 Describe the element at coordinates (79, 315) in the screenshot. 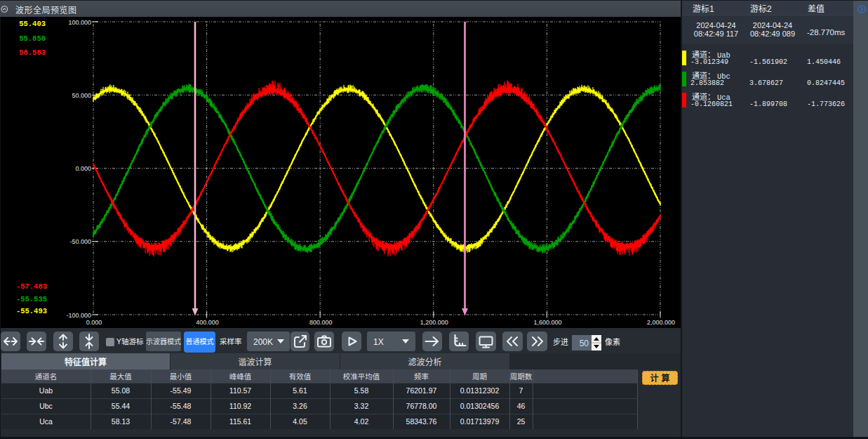

I see `svg-text: -100.000` at that location.